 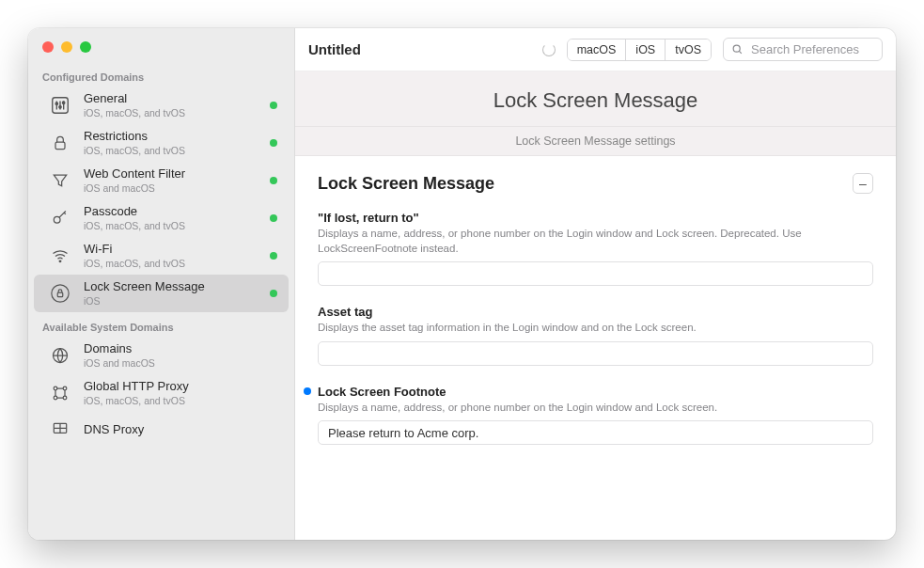 What do you see at coordinates (171, 100) in the screenshot?
I see `sidebar-item-label: General` at bounding box center [171, 100].